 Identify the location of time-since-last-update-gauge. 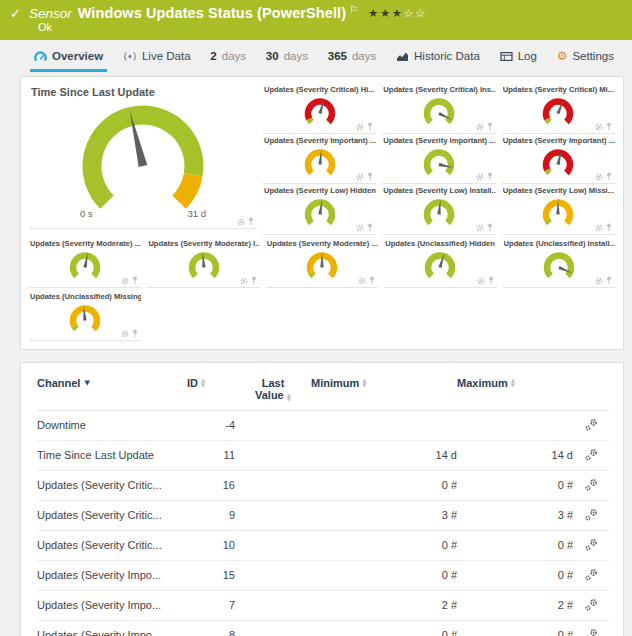
(143, 155).